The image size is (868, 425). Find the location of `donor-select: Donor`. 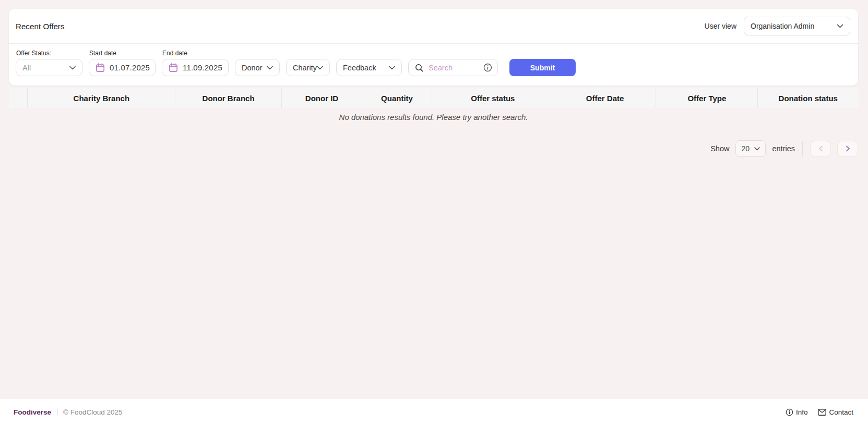

donor-select: Donor is located at coordinates (257, 68).